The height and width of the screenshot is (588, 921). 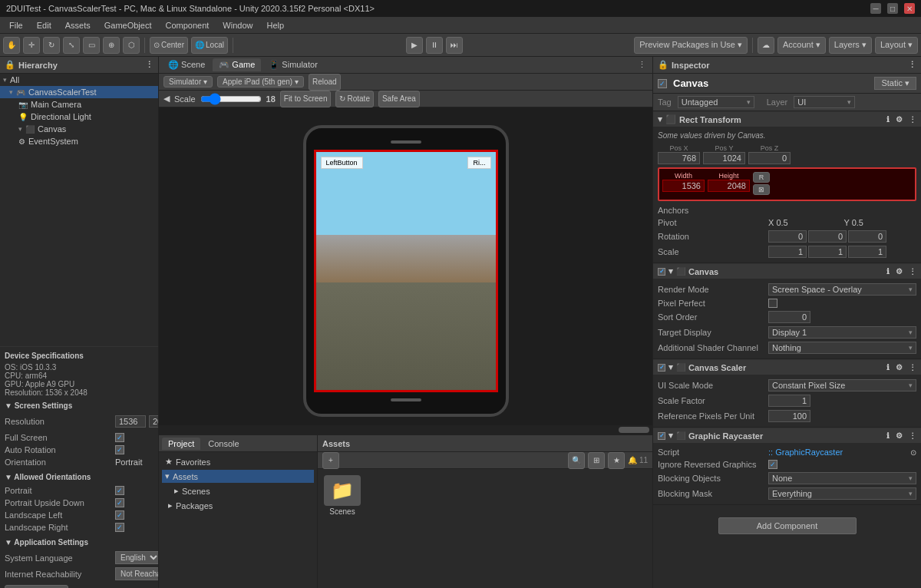 What do you see at coordinates (454, 45) in the screenshot?
I see `step-button: ⏭` at bounding box center [454, 45].